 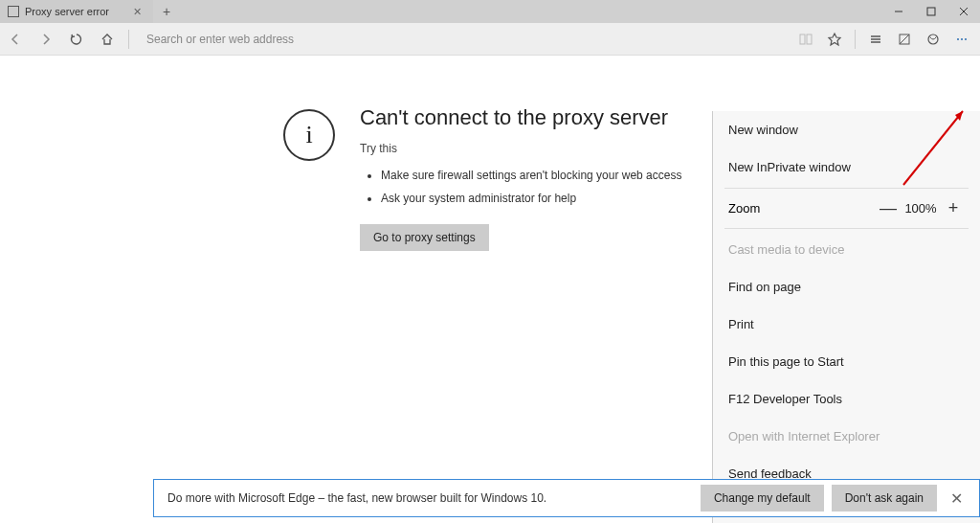 What do you see at coordinates (931, 11) in the screenshot?
I see `window-controls` at bounding box center [931, 11].